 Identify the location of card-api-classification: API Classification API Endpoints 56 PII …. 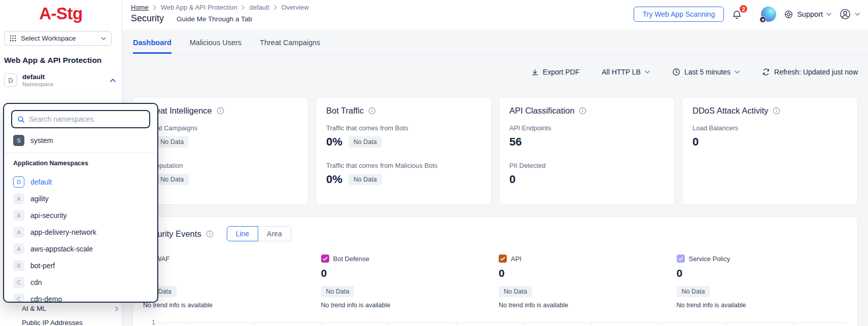
(586, 151).